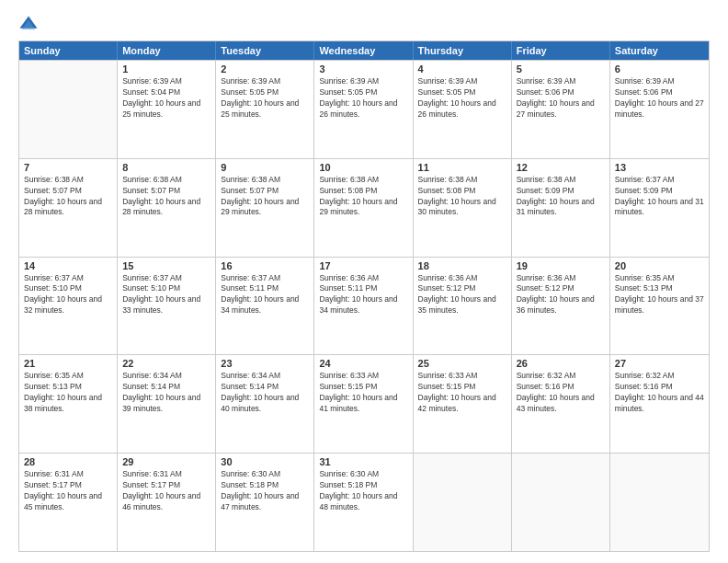 The height and width of the screenshot is (563, 728). Describe the element at coordinates (265, 363) in the screenshot. I see `day-number: 23` at that location.